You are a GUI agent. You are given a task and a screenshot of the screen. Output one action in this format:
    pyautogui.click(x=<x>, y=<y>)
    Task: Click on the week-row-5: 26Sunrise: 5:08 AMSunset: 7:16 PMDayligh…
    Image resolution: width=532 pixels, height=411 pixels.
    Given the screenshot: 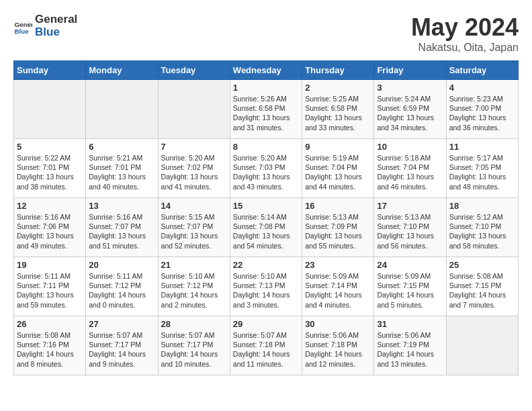 What is the action you would take?
    pyautogui.click(x=266, y=346)
    